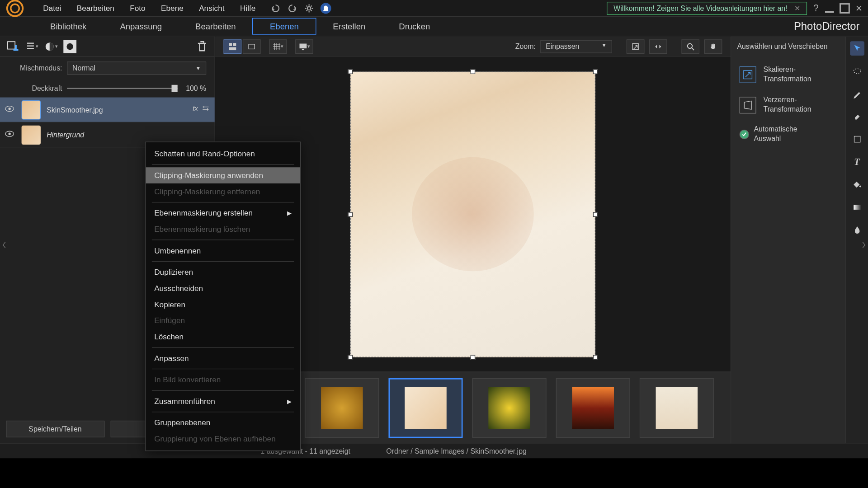 Image resolution: width=868 pixels, height=488 pixels. What do you see at coordinates (108, 110) in the screenshot?
I see `layer-row: SkinSmoother.jpgfx` at bounding box center [108, 110].